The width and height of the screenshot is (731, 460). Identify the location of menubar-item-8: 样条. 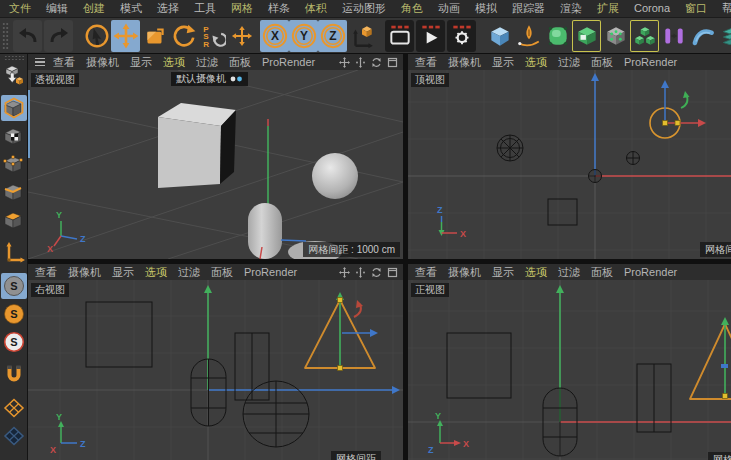
(279, 8).